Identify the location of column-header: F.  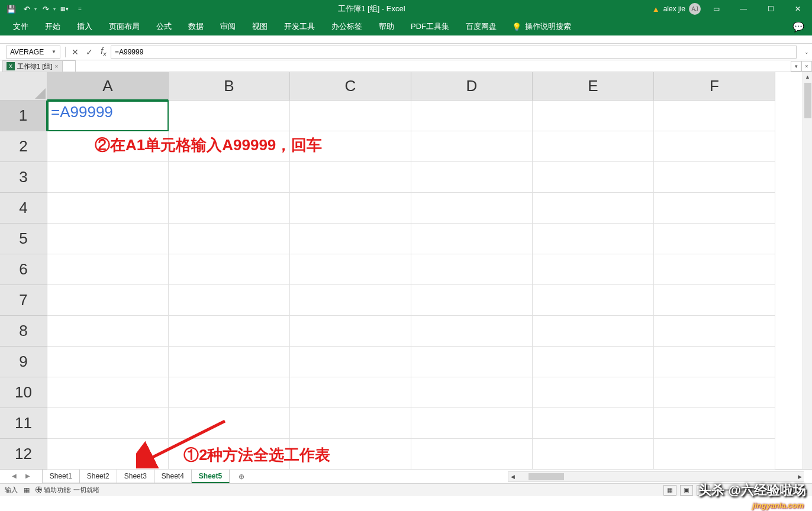
(715, 86).